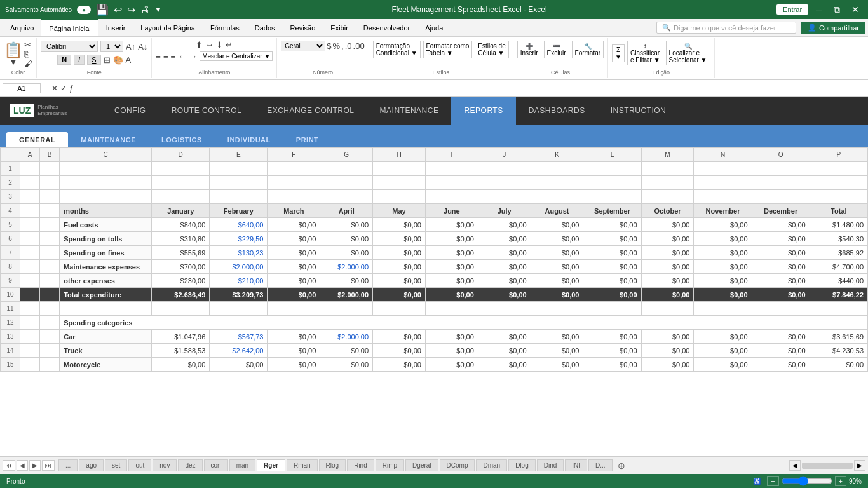  I want to click on car-mar: $0,00, so click(294, 337).